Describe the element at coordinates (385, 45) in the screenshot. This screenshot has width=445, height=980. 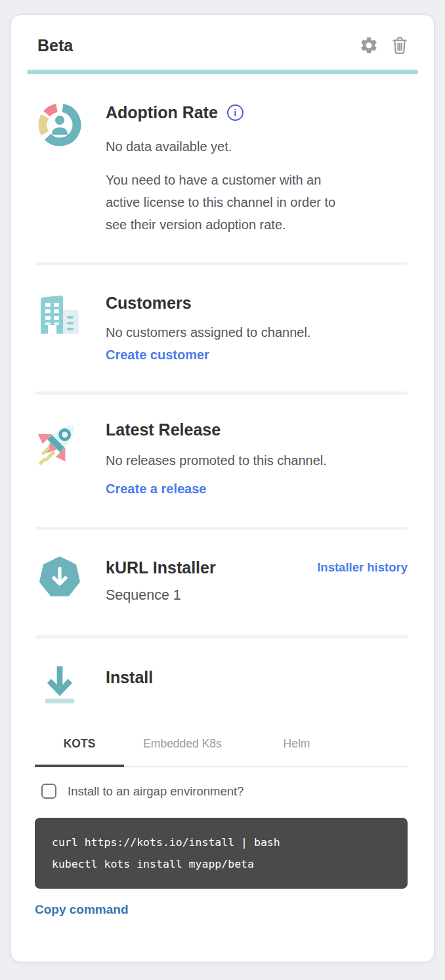
I see `header-actions` at that location.